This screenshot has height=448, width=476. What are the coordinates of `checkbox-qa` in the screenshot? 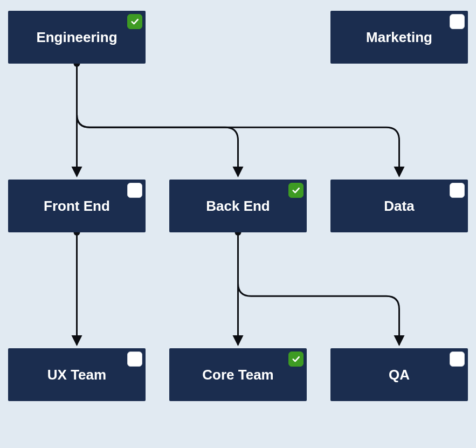 It's located at (457, 359).